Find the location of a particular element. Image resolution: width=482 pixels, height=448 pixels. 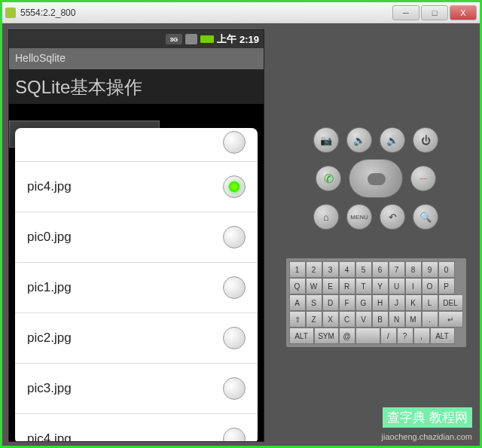

control-row-1: 📷 🔉 🔊 ⏻ is located at coordinates (376, 140).